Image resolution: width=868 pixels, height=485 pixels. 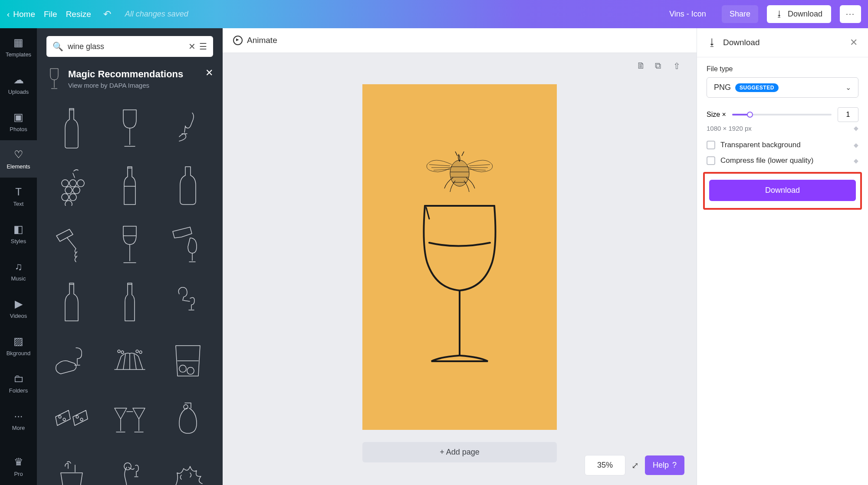 I want to click on transparent-bg-label: Transparent background, so click(x=760, y=145).